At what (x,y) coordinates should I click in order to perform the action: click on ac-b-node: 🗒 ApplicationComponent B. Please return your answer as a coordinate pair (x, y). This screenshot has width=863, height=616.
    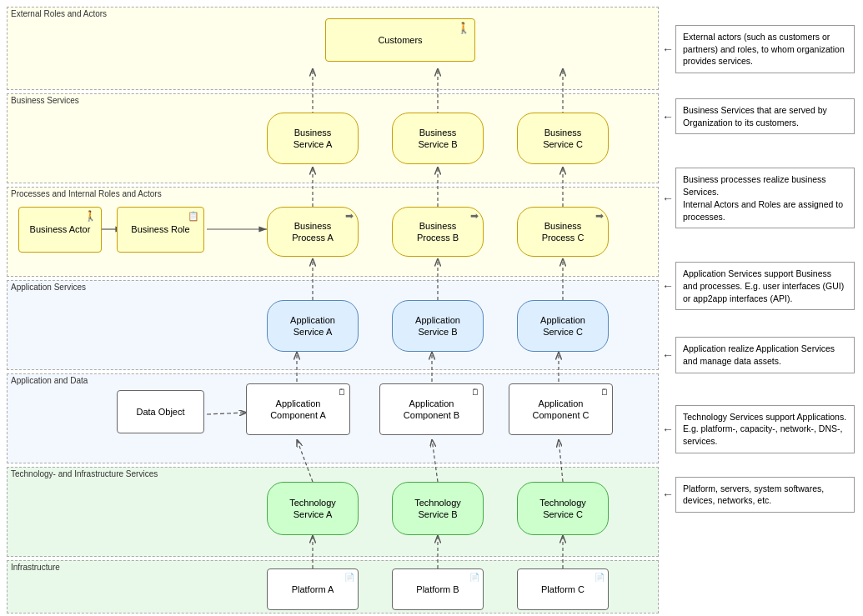
    Looking at the image, I should click on (432, 409).